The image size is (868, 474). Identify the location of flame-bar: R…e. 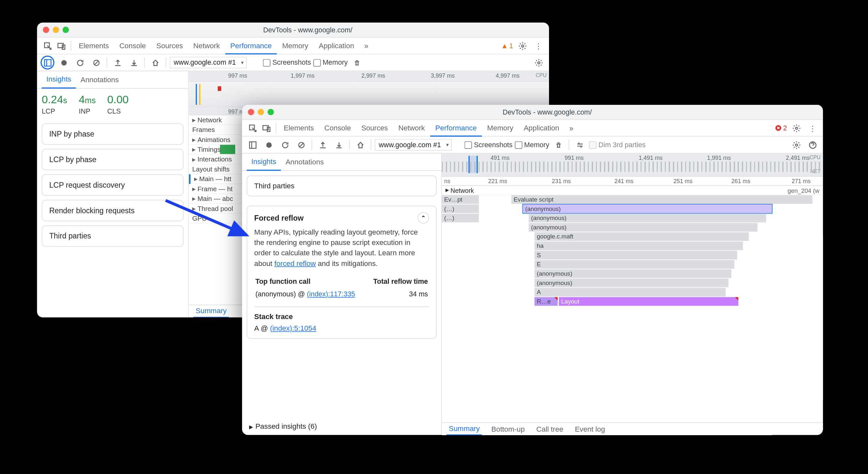
(546, 302).